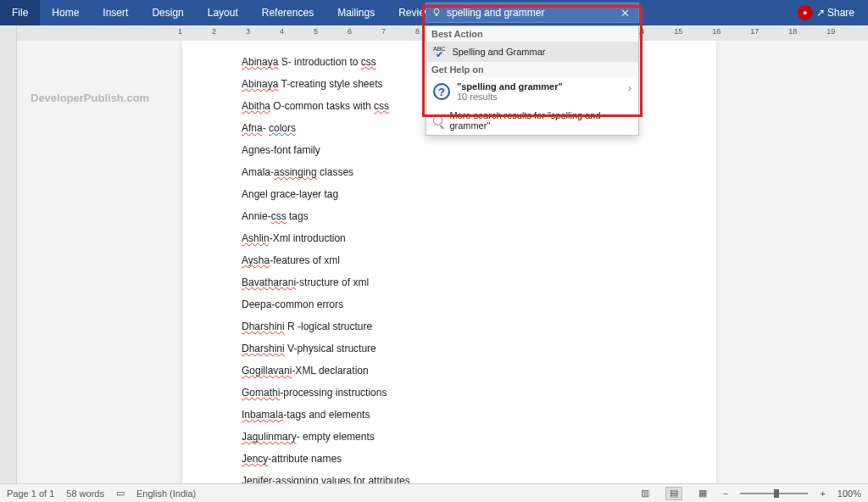 The width and height of the screenshot is (868, 502). I want to click on document-line: Annie-css tags, so click(449, 216).